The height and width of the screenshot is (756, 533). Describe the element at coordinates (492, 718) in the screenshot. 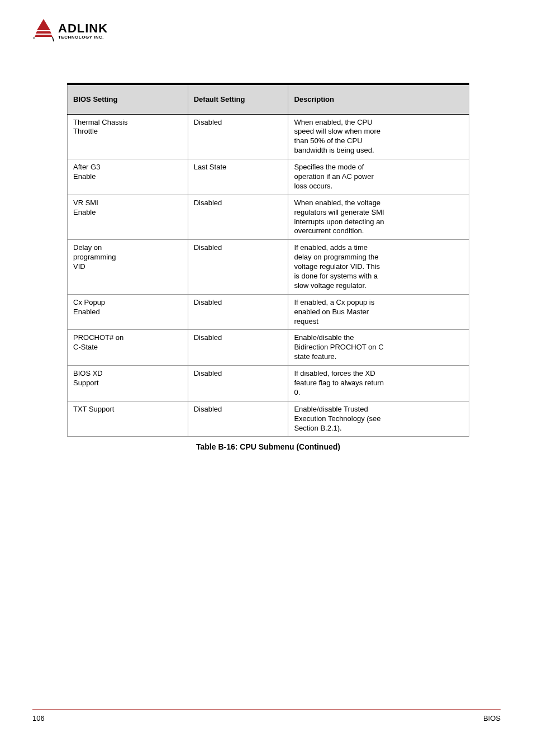

I see `section-name: BIOS` at that location.